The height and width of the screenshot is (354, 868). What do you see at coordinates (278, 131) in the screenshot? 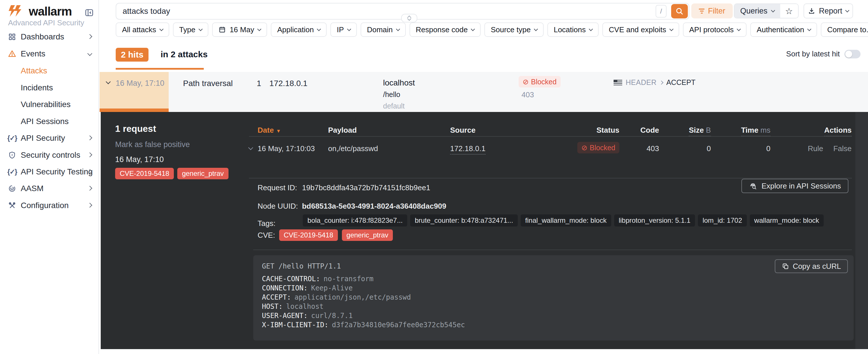
I see `sort-desc-icon: ▼` at bounding box center [278, 131].